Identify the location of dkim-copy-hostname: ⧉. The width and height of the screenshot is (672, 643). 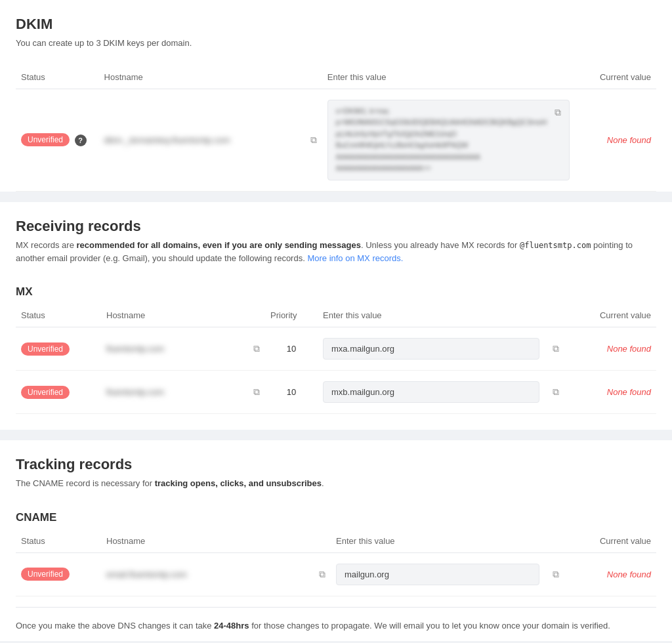
(312, 140).